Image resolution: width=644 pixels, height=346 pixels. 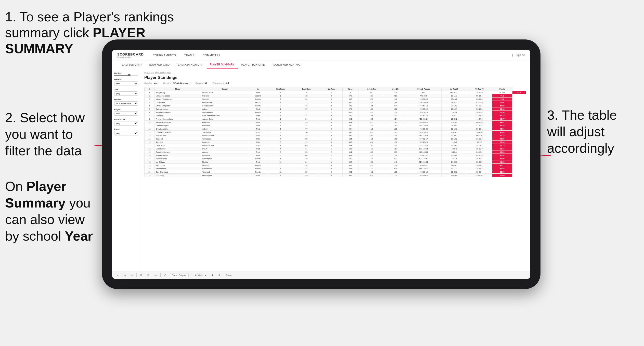 What do you see at coordinates (131, 57) in the screenshot?
I see `logo-sub: Powered by clippi` at bounding box center [131, 57].